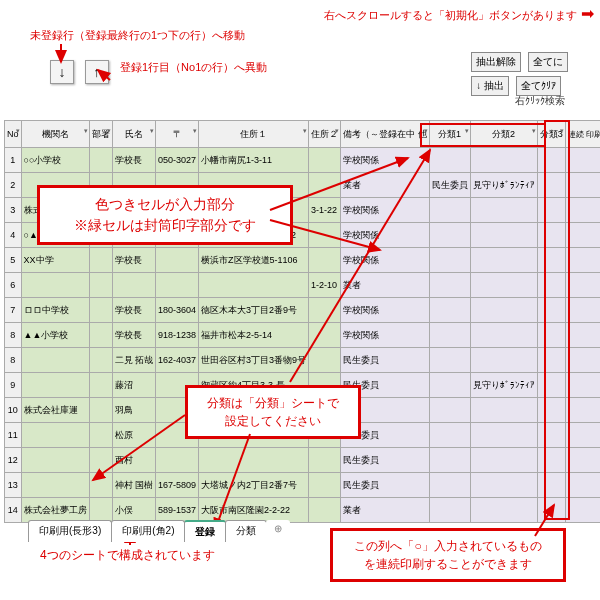 Image resolution: width=600 pixels, height=600 pixels. Describe the element at coordinates (254, 360) in the screenshot. I see `cell-addr1: 世田谷区村3丁目3番物9号` at that location.